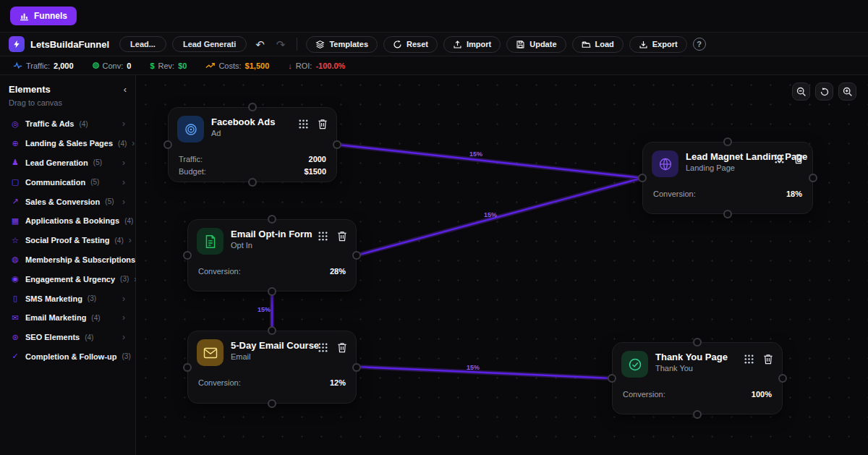 The width and height of the screenshot is (868, 455). I want to click on sidebar-item-label: Landing & Sales Pages, so click(69, 143).